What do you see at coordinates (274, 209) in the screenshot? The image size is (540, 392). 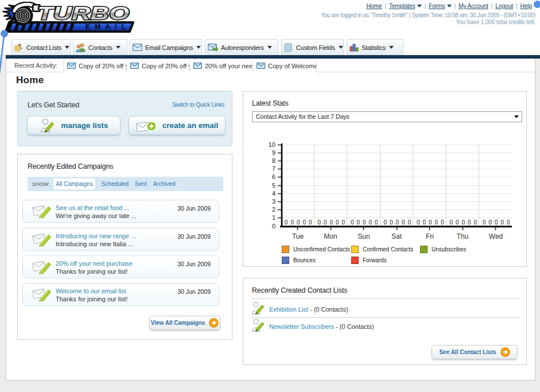 I see `svg-text: 2` at bounding box center [274, 209].